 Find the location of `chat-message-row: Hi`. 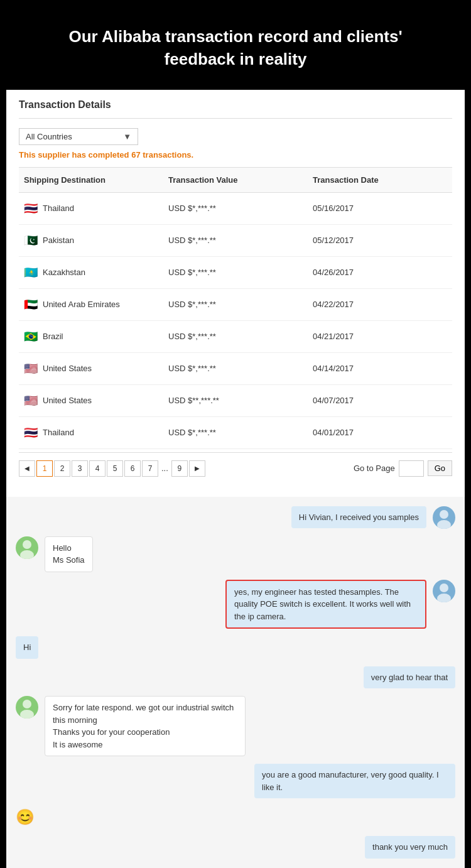

chat-message-row: Hi is located at coordinates (236, 648).